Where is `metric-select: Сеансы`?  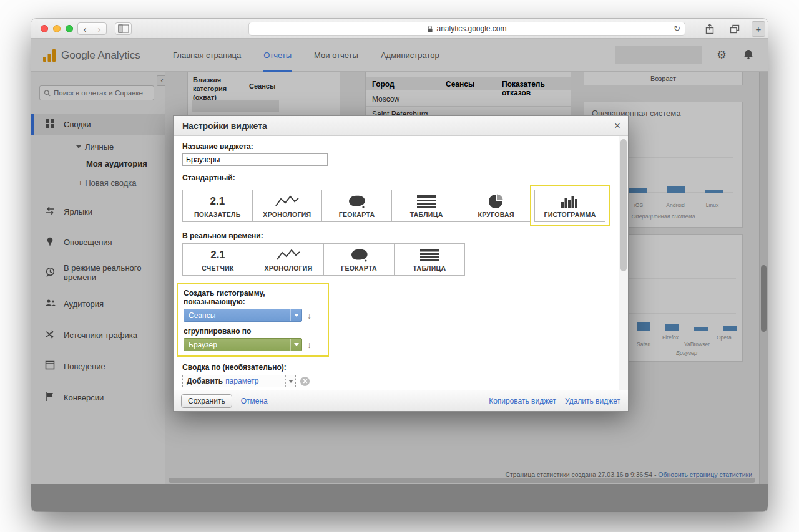 metric-select: Сеансы is located at coordinates (243, 316).